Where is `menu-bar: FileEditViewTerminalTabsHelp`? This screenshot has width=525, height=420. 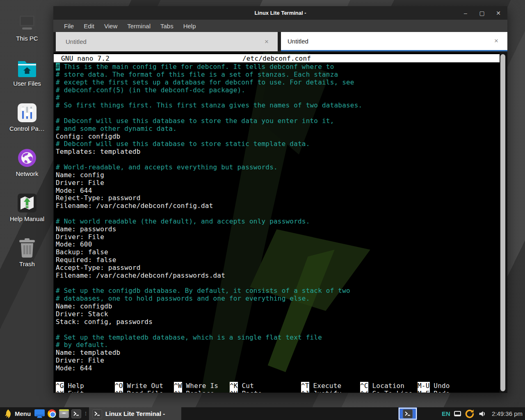
menu-bar: FileEditViewTerminalTabsHelp is located at coordinates (281, 26).